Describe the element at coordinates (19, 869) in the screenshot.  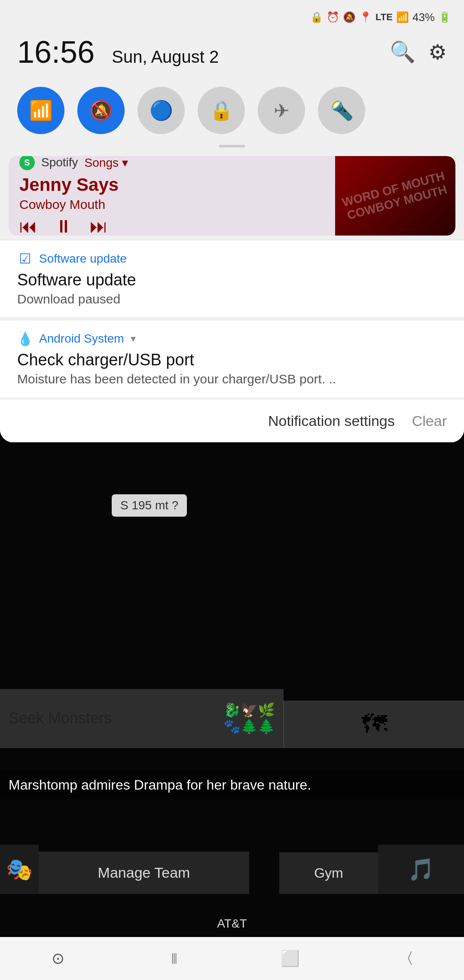
I see `avatar-button: 🎭` at that location.